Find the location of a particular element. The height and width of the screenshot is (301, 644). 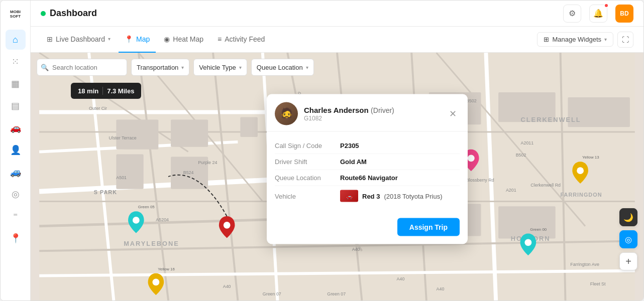

svg-text: Outer Cir is located at coordinates (98, 108).